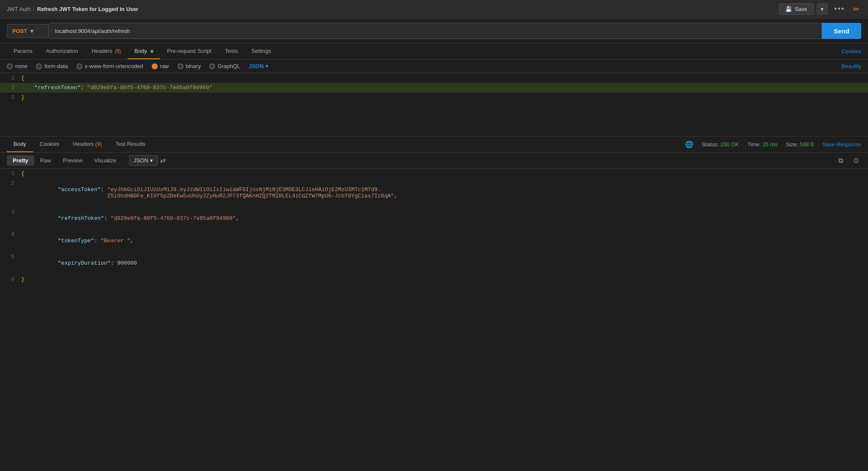  I want to click on resp-line-num-1: 1, so click(11, 173).